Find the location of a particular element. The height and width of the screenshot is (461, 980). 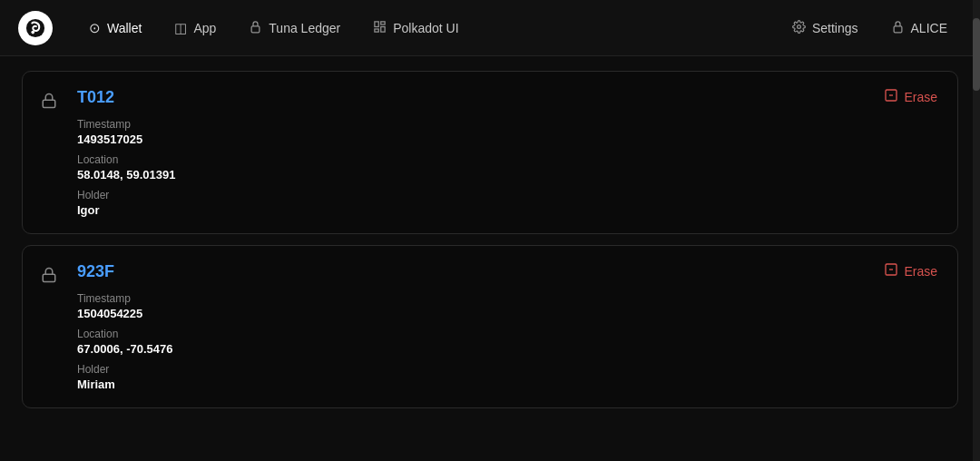

tuna-ledger-icon is located at coordinates (256, 28).